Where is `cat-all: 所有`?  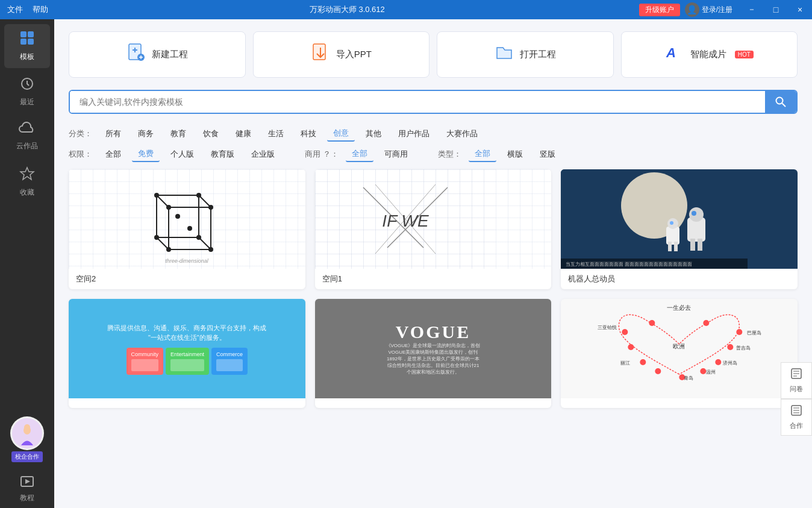 cat-all: 所有 is located at coordinates (113, 134).